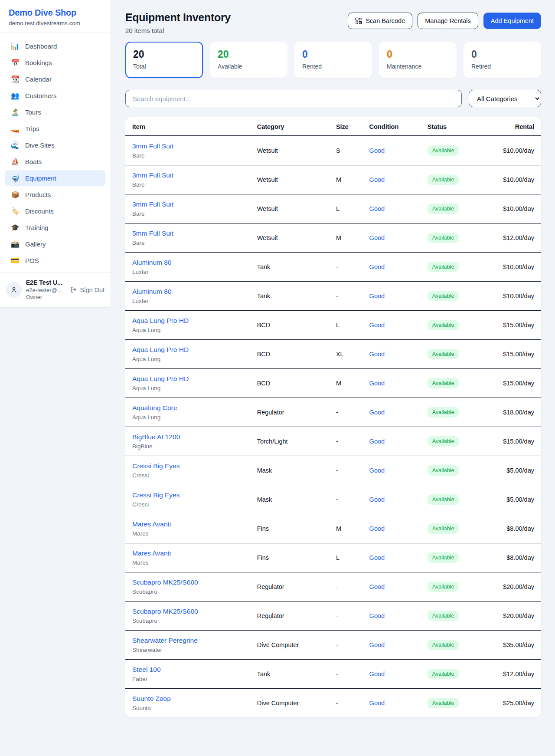 The width and height of the screenshot is (555, 756). What do you see at coordinates (333, 645) in the screenshot?
I see `table-row: Shearwater Peregrine Shearwater Dive Com…` at bounding box center [333, 645].